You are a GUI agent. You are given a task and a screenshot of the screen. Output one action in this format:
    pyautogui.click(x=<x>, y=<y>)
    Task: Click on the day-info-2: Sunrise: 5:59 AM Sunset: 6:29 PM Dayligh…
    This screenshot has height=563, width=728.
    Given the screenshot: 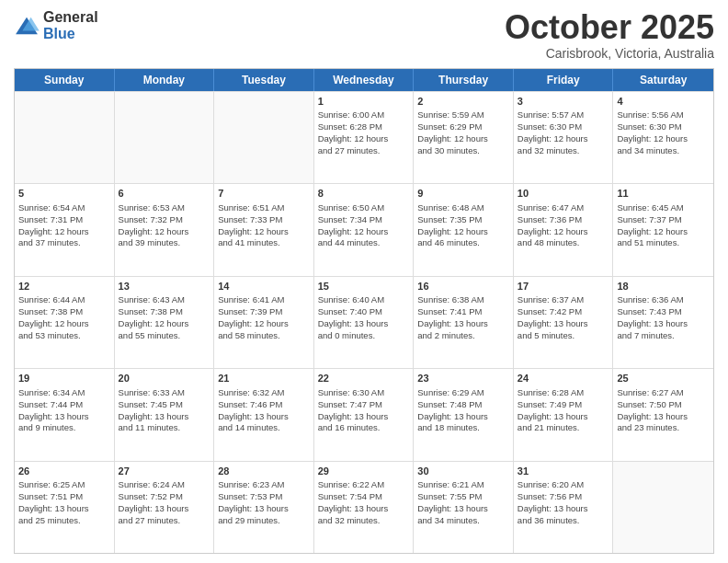 What is the action you would take?
    pyautogui.click(x=463, y=132)
    